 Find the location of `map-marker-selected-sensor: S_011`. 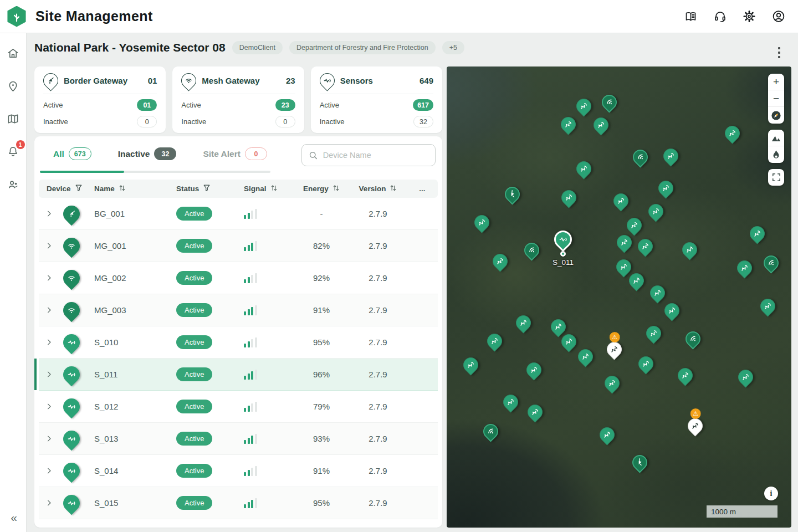

map-marker-selected-sensor: S_011 is located at coordinates (563, 248).